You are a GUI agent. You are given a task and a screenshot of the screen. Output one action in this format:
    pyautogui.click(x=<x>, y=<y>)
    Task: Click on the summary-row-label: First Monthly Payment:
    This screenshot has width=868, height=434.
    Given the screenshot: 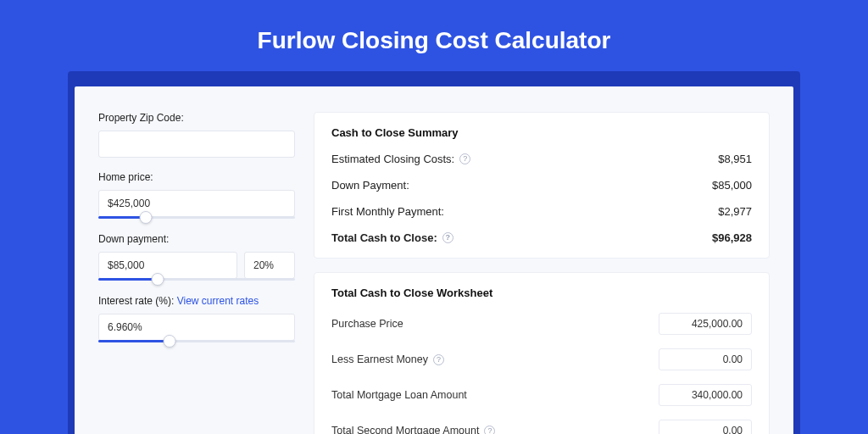 What is the action you would take?
    pyautogui.click(x=388, y=212)
    